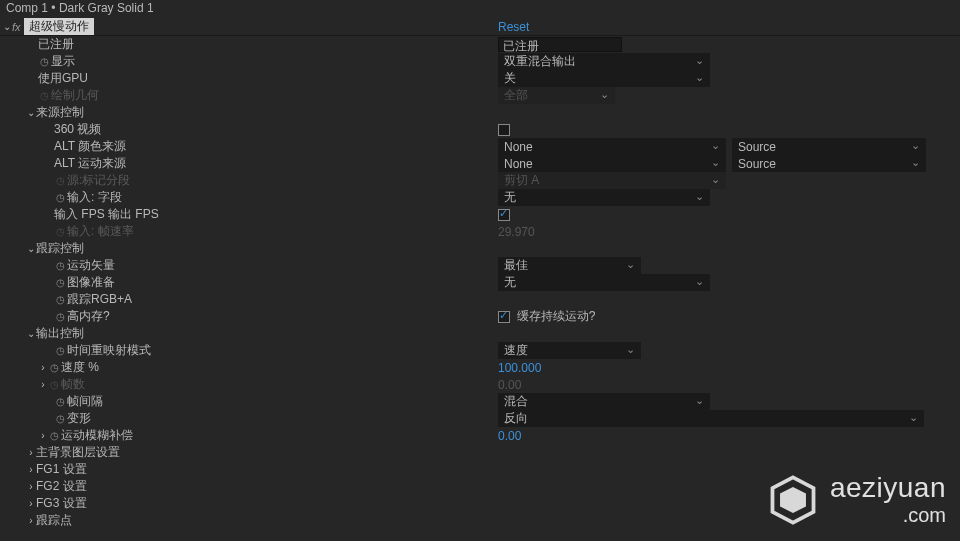 The image size is (960, 541). Describe the element at coordinates (604, 62) in the screenshot. I see `display-dropdown: 双重混合输出` at that location.